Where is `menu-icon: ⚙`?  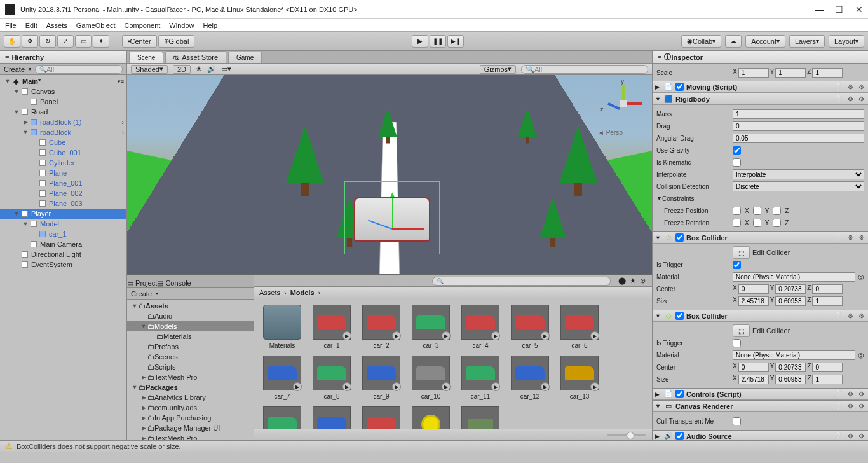
menu-icon: ⚙ is located at coordinates (862, 86).